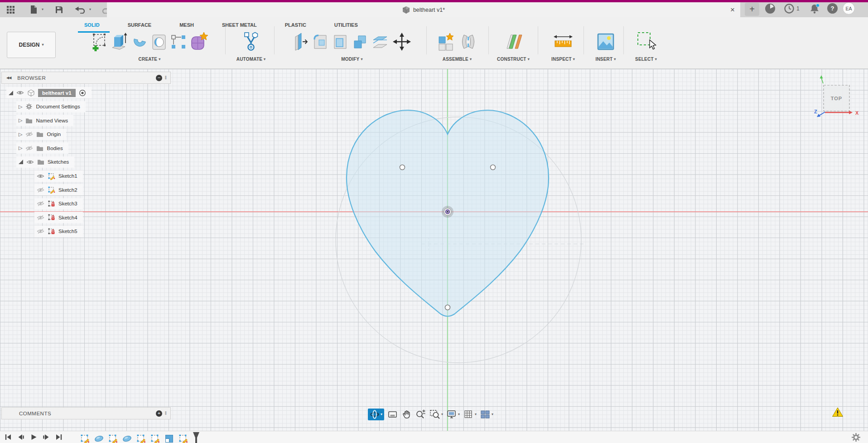  Describe the element at coordinates (376, 414) in the screenshot. I see `orbit-button: ▾` at that location.